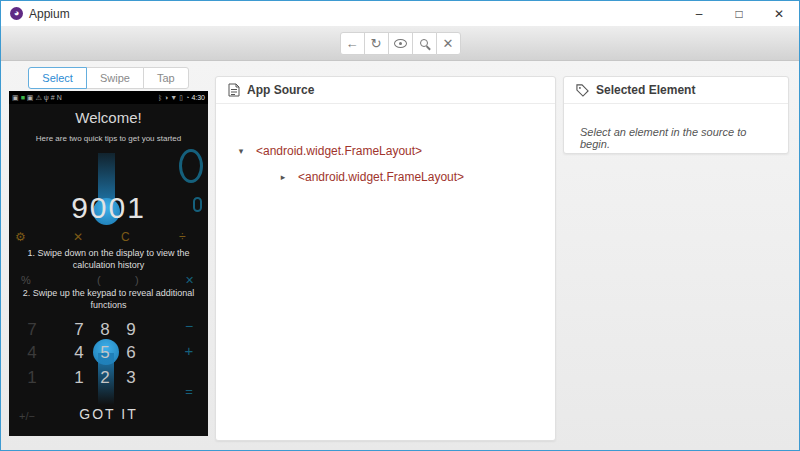 Image resolution: width=800 pixels, height=451 pixels. What do you see at coordinates (386, 90) in the screenshot?
I see `app-source-header: App Source` at bounding box center [386, 90].